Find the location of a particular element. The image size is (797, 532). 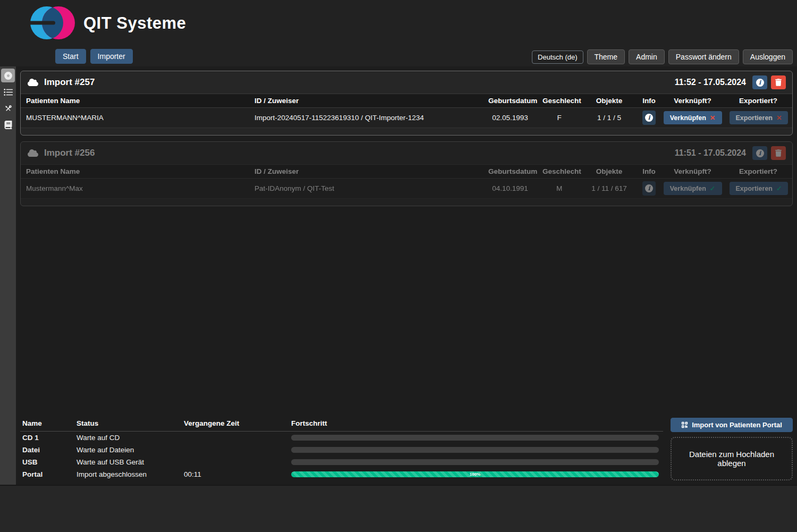

book-icon is located at coordinates (8, 125).